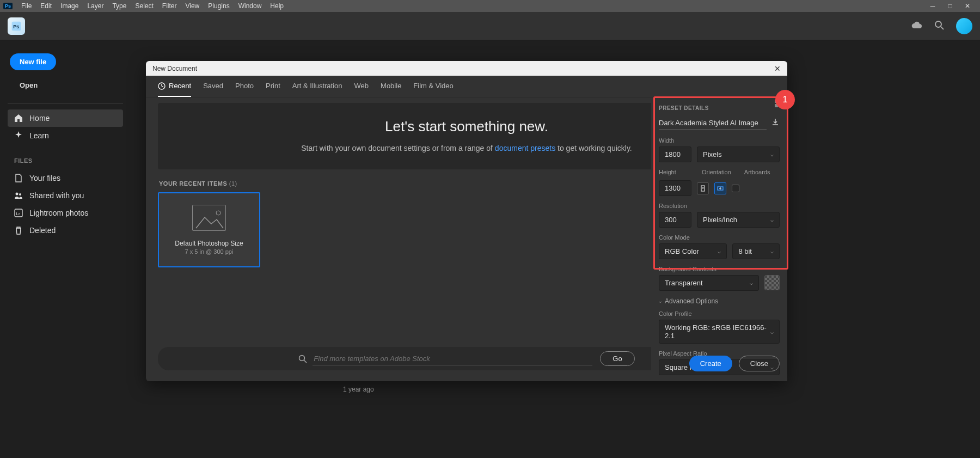 The image size is (980, 458). Describe the element at coordinates (28, 85) in the screenshot. I see `open-button: Open` at that location.